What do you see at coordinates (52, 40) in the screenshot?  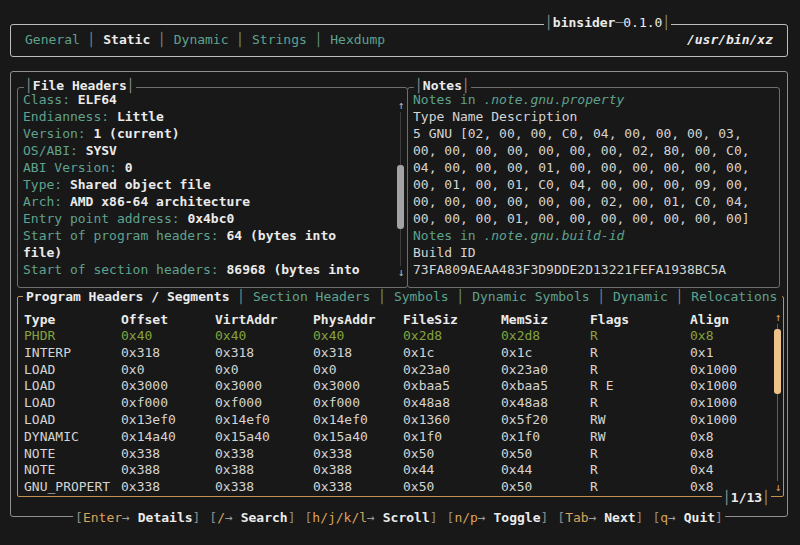 I see `tab-general: General` at bounding box center [52, 40].